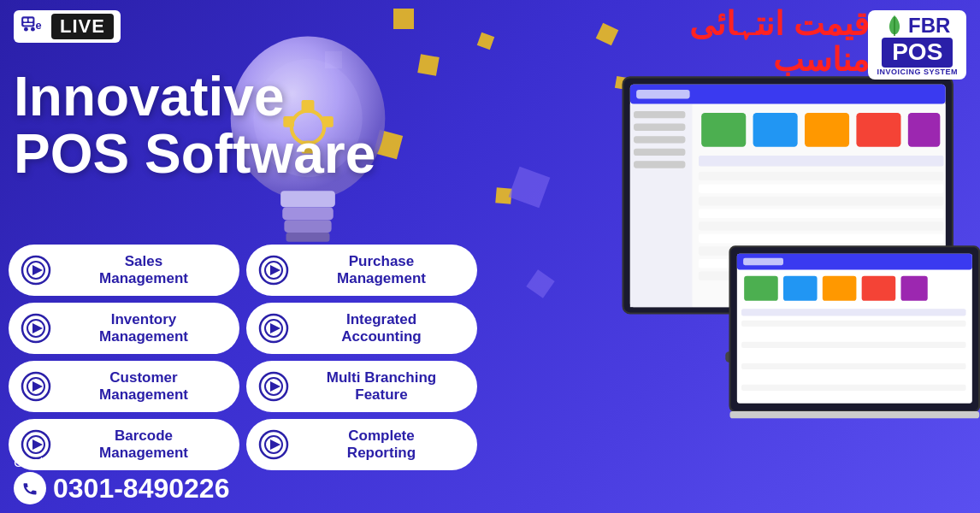 The image size is (980, 513). What do you see at coordinates (149, 97) in the screenshot?
I see `hero-line1: Innovative` at bounding box center [149, 97].